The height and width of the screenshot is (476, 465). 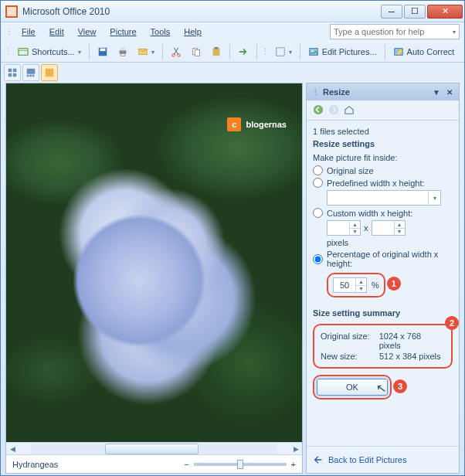 What do you see at coordinates (383, 182) in the screenshot?
I see `option-predefined: Predefined width x height:` at bounding box center [383, 182].